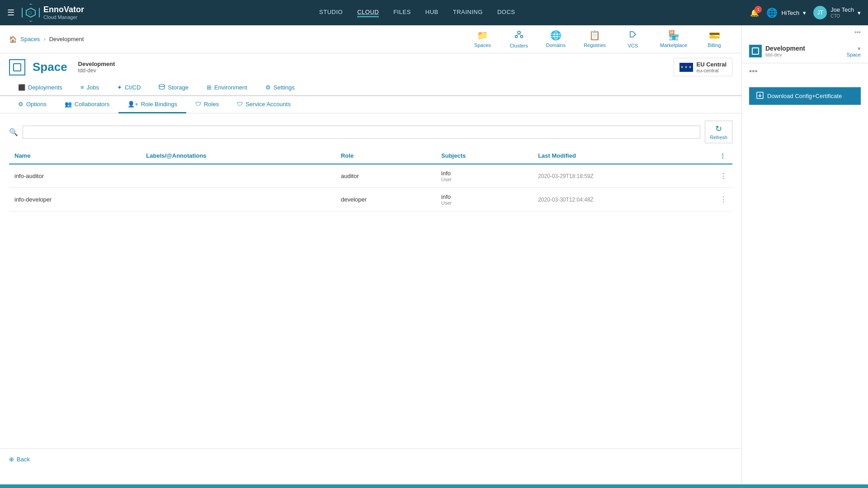 The width and height of the screenshot is (868, 488). Describe the element at coordinates (198, 104) in the screenshot. I see `roles-icon: 🛡` at that location.